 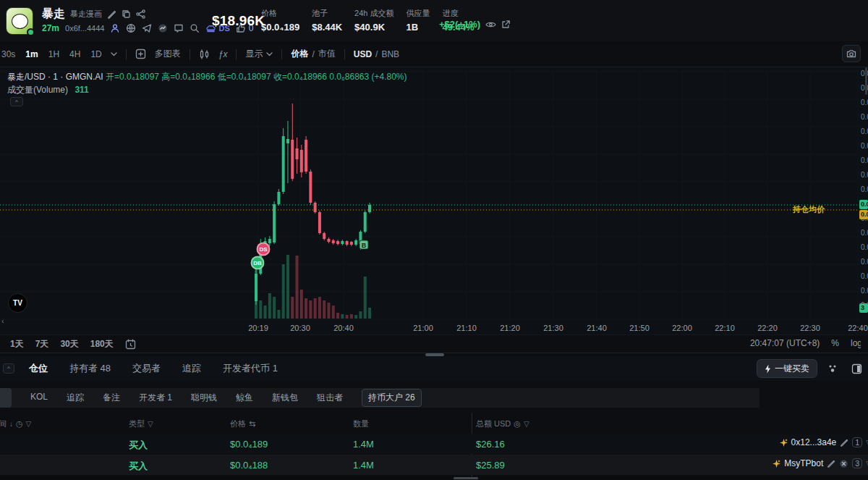 I want to click on divider, so click(x=282, y=54).